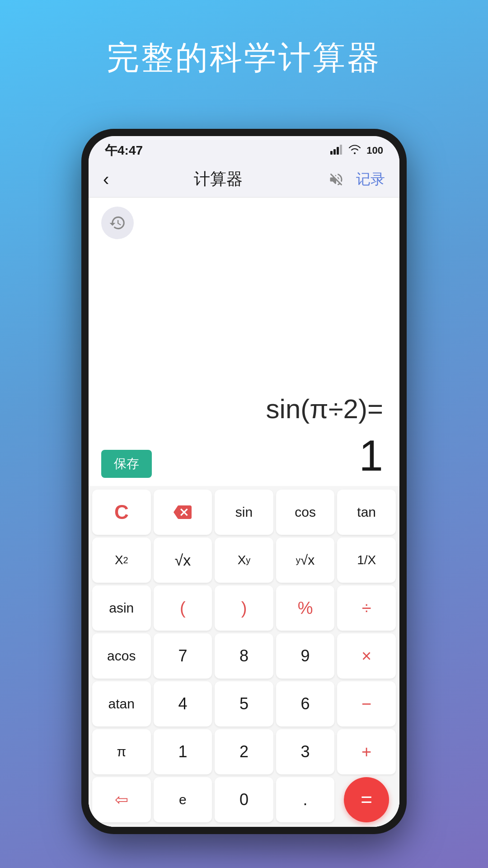 The width and height of the screenshot is (488, 868). I want to click on key--: ), so click(244, 608).